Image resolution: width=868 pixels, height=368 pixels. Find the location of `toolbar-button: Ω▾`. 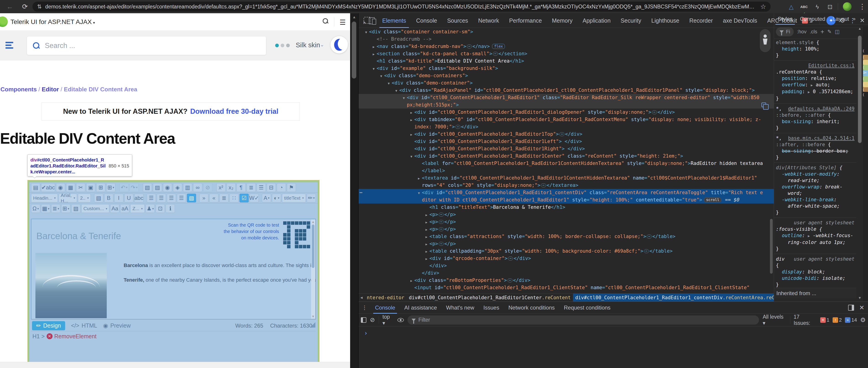

toolbar-button: Ω▾ is located at coordinates (36, 209).